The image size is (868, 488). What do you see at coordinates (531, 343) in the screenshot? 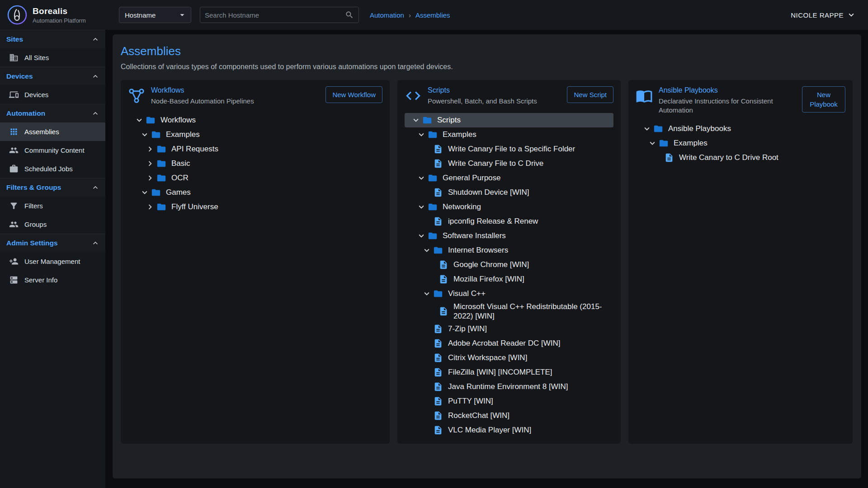
I see `tree-item-label: Adobe Acrobat Reader DC [WIN]` at bounding box center [531, 343].